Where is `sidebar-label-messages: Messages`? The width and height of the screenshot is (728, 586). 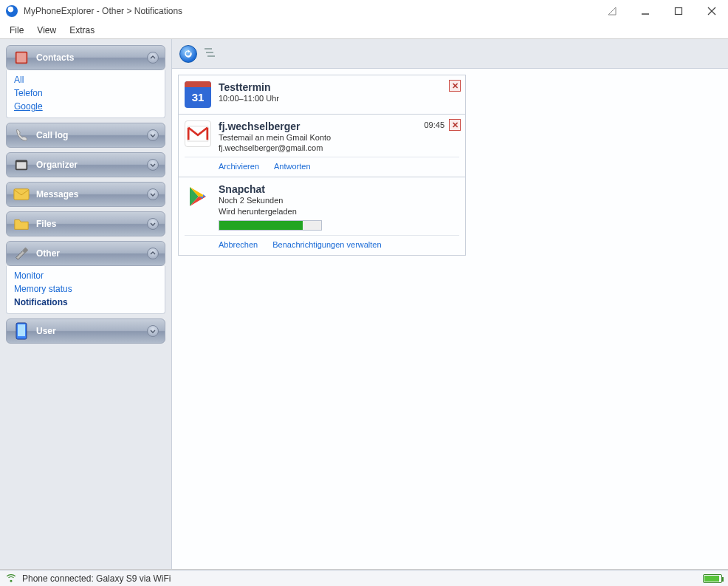
sidebar-label-messages: Messages is located at coordinates (58, 194).